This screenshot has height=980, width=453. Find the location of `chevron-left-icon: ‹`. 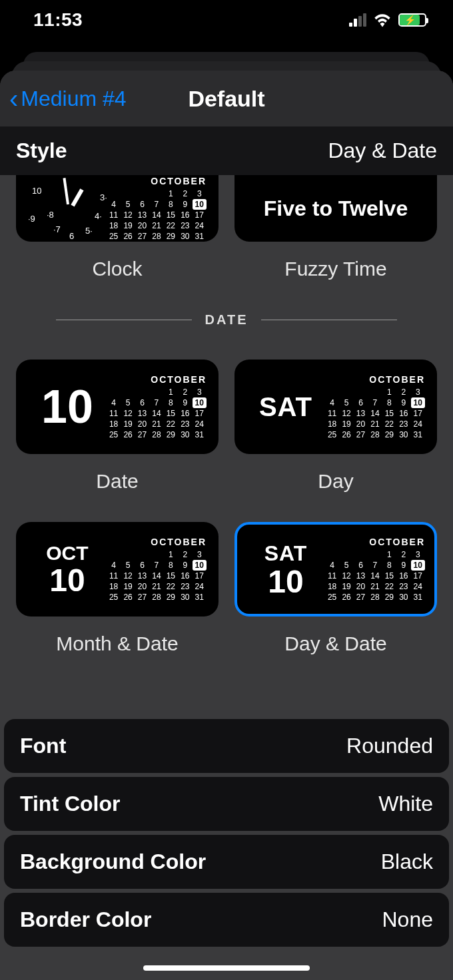

chevron-left-icon: ‹ is located at coordinates (13, 99).